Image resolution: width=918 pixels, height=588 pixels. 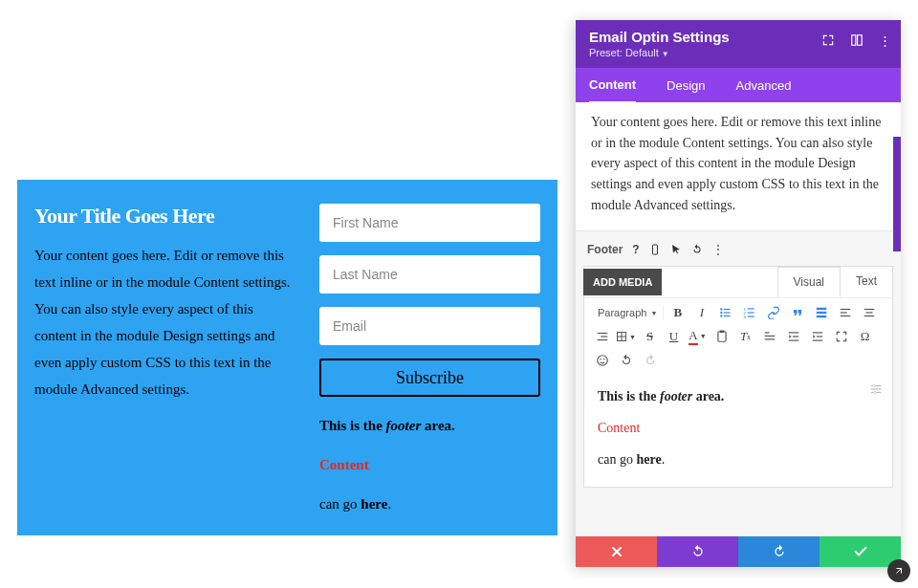 I want to click on toolbar-toggle-icon, so click(x=820, y=313).